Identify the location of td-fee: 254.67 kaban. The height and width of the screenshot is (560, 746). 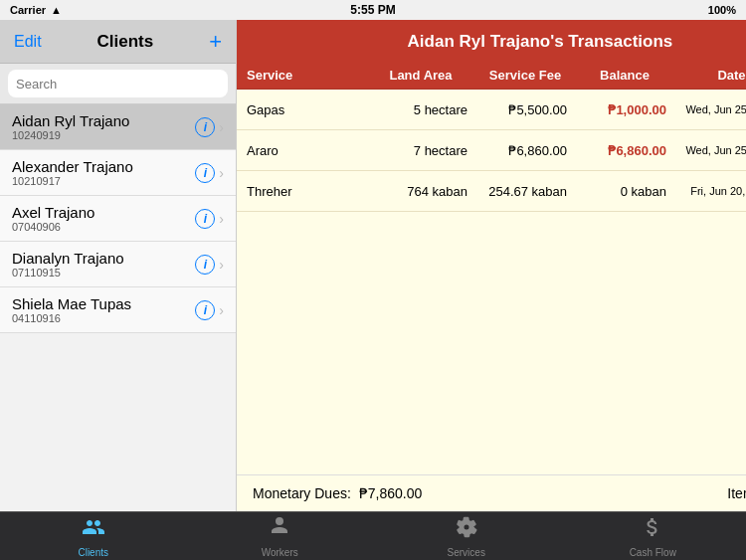
(525, 191).